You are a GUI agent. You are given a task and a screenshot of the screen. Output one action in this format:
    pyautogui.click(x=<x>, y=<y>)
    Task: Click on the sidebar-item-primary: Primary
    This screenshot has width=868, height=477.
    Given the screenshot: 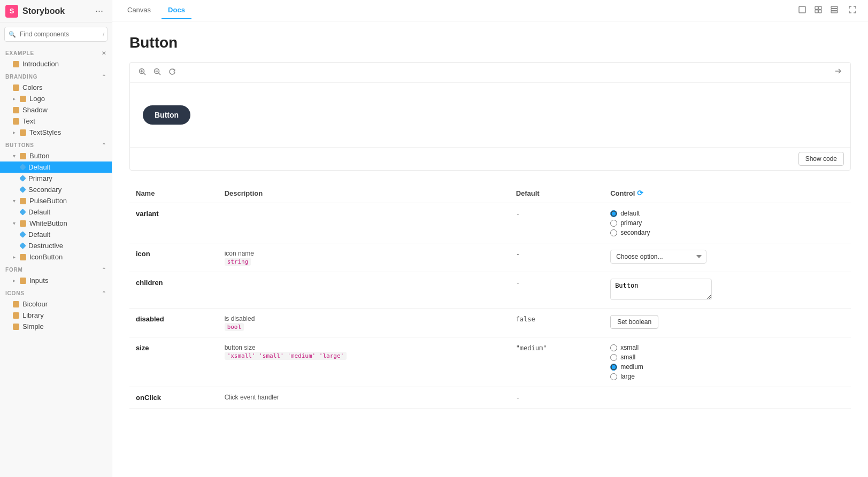 What is the action you would take?
    pyautogui.click(x=56, y=179)
    